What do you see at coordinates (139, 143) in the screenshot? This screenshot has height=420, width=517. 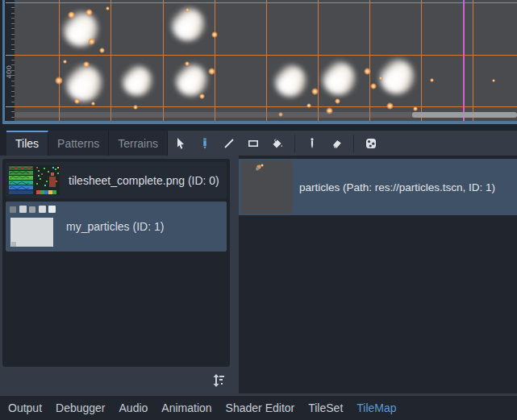 I see `tab-terrains: Terrains` at bounding box center [139, 143].